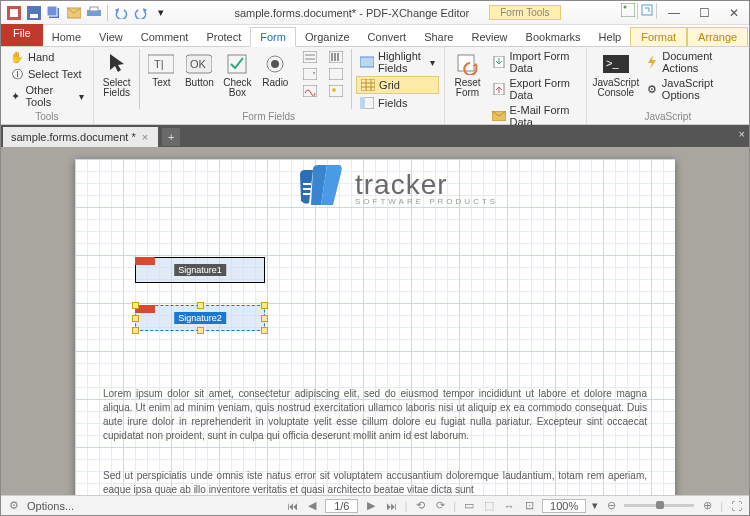 This screenshot has height=516, width=750. What do you see at coordinates (14, 506) in the screenshot?
I see `options-icon: ⚙` at bounding box center [14, 506].